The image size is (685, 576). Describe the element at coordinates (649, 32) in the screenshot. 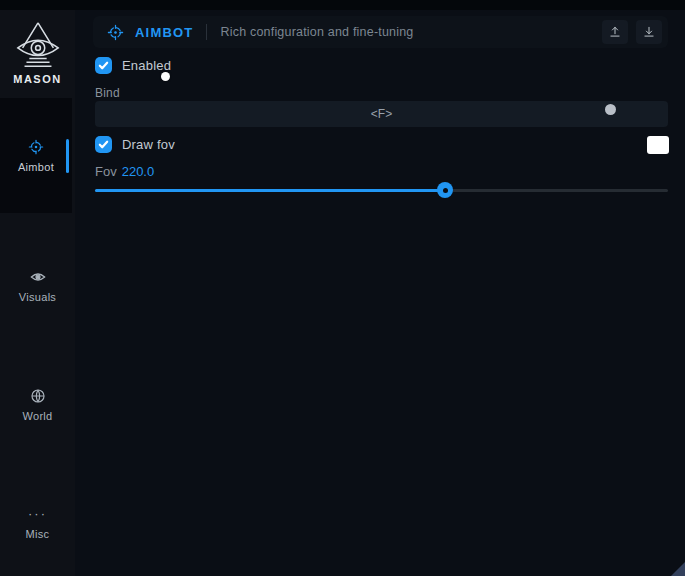

I see `download-icon` at that location.